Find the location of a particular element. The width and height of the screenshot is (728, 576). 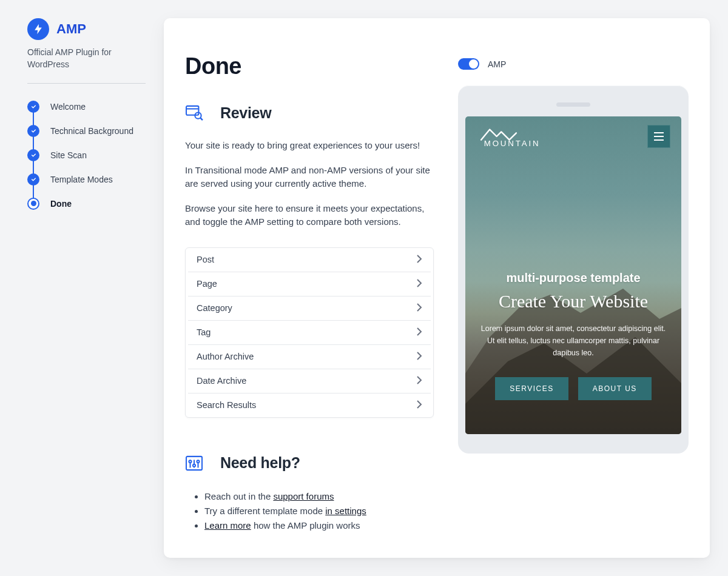

type-date-archive: Date Archive is located at coordinates (309, 381).